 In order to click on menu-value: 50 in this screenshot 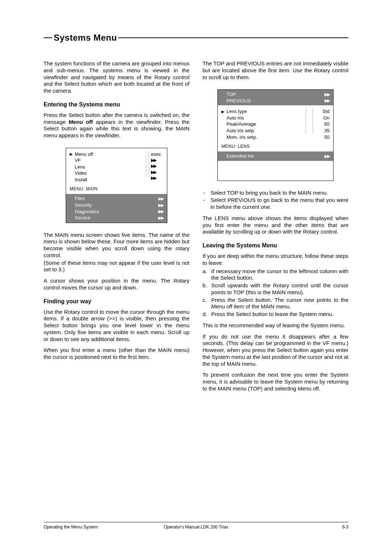, I will do `click(327, 137)`.